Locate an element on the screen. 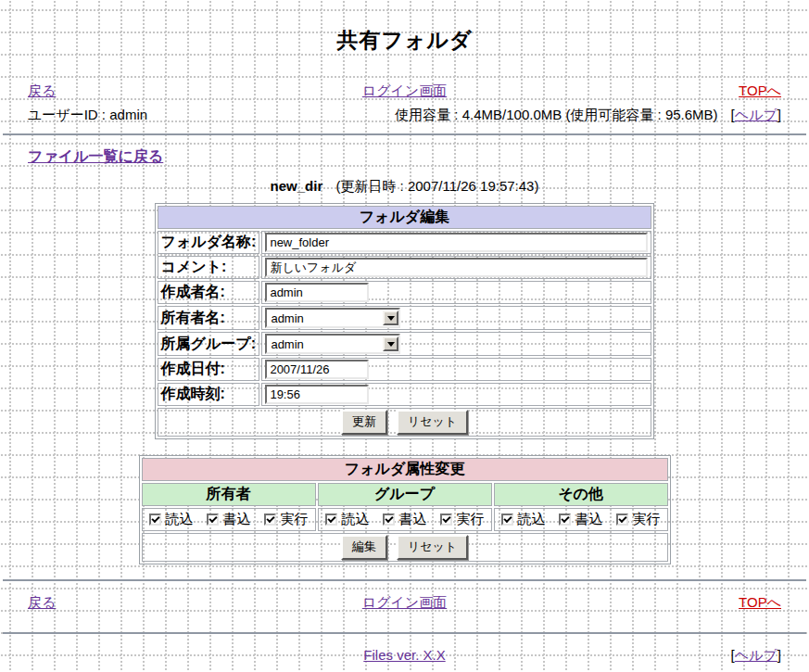 The width and height of the screenshot is (809, 672). other-column-header: その他 is located at coordinates (581, 495).